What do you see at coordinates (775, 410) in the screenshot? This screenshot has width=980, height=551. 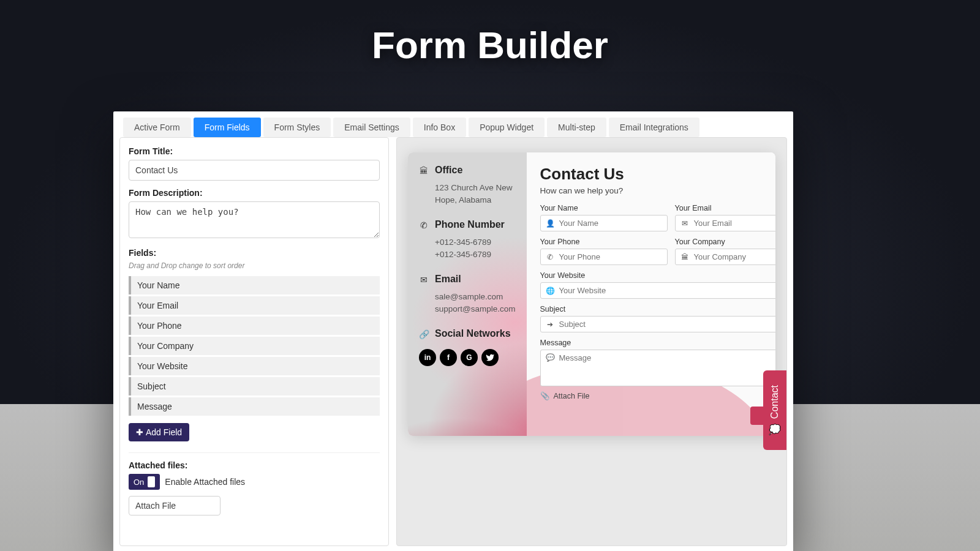 I see `contact-widget-tab: Contact 💭` at bounding box center [775, 410].